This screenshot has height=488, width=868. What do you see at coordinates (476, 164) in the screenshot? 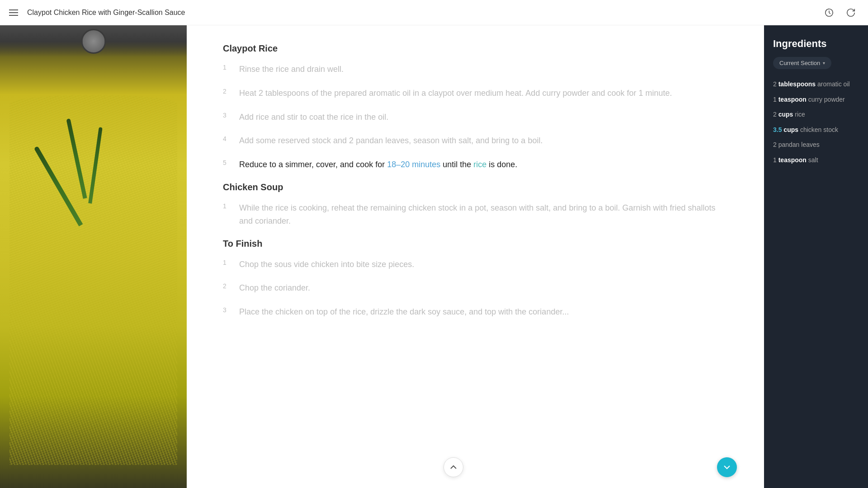
I see `step-5-claypot: 5 Reduce to a simmer, cover, and cook fo…` at bounding box center [476, 164].